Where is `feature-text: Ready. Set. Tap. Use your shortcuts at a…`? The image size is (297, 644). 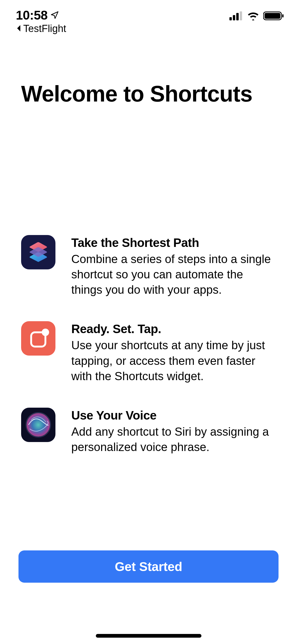 feature-text: Ready. Set. Tap. Use your shortcuts at a… is located at coordinates (174, 352).